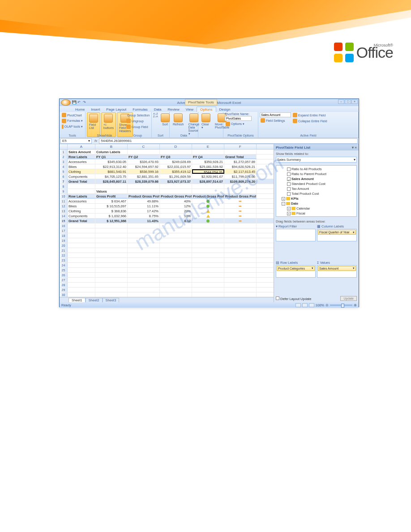  Describe the element at coordinates (73, 135) in the screenshot. I see `group-tools-label: Tools` at that location.